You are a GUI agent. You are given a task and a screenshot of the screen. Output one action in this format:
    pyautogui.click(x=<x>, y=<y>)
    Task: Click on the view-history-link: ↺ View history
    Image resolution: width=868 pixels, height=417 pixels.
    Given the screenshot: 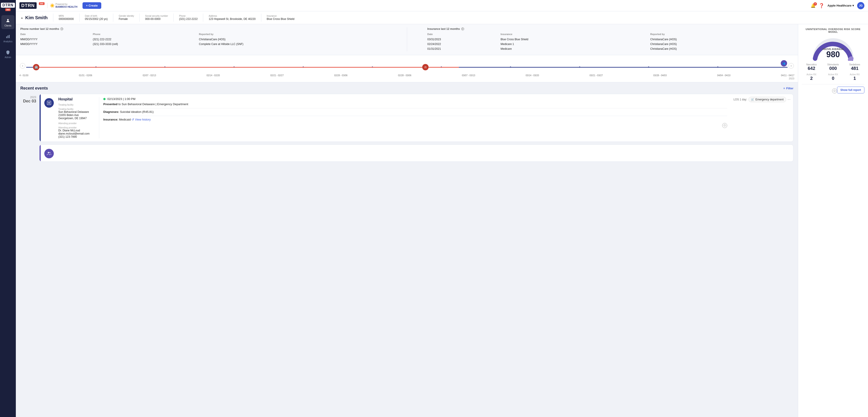 What is the action you would take?
    pyautogui.click(x=141, y=119)
    